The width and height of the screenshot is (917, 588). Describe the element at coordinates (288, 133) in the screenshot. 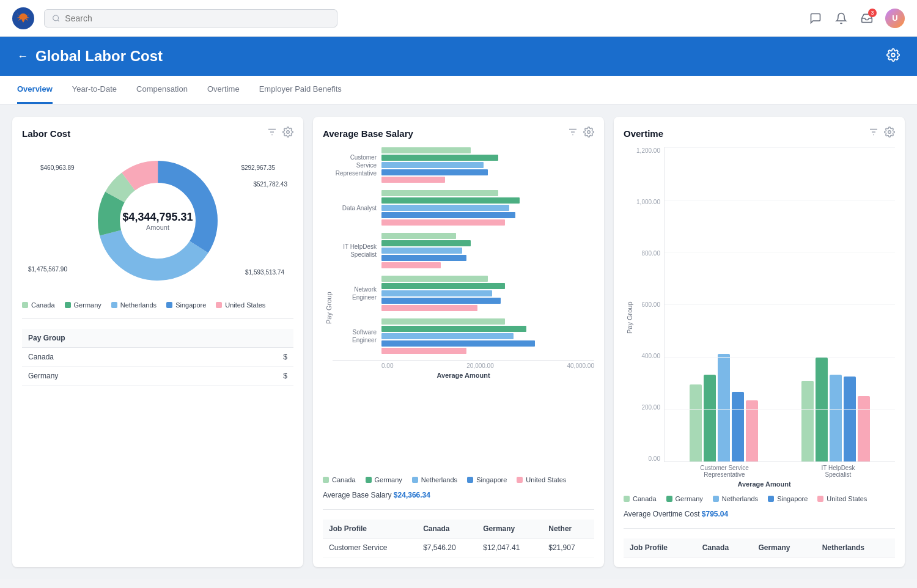

I see `settings-icon-card` at that location.